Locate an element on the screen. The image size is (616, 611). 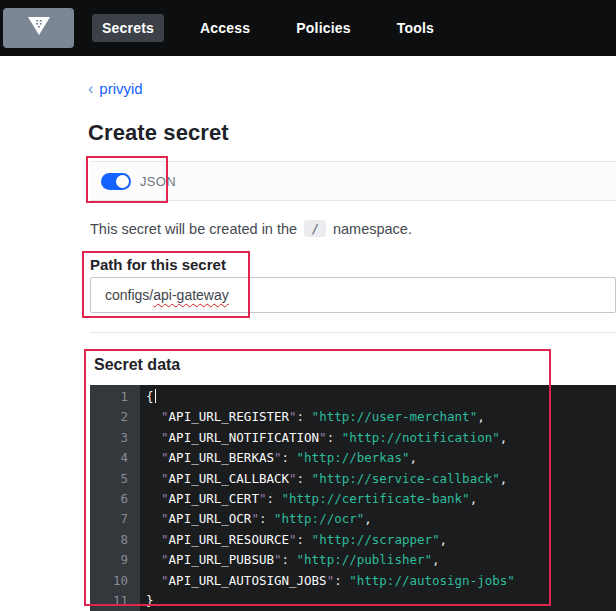
line-number: 5 is located at coordinates (115, 479).